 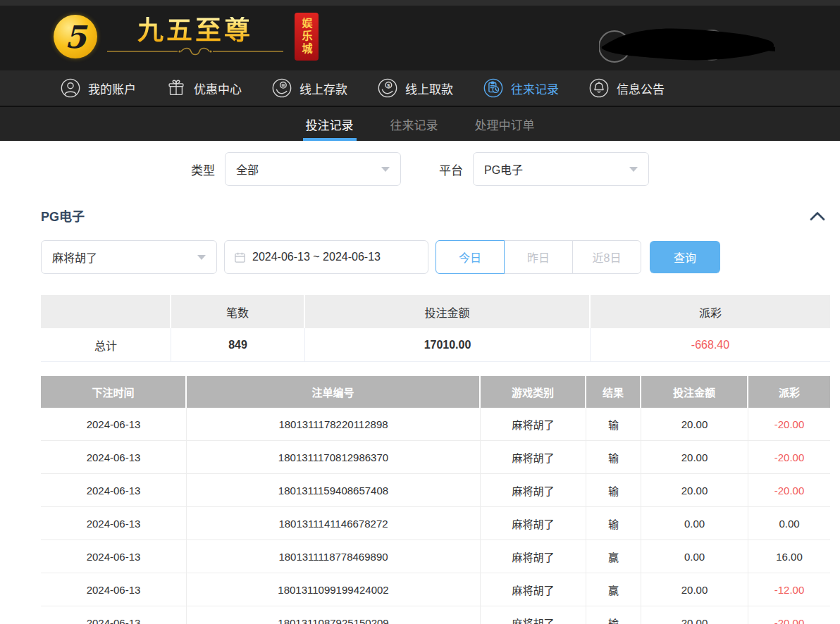 What do you see at coordinates (505, 124) in the screenshot?
I see `tab-pending-orders: 处理中订单` at bounding box center [505, 124].